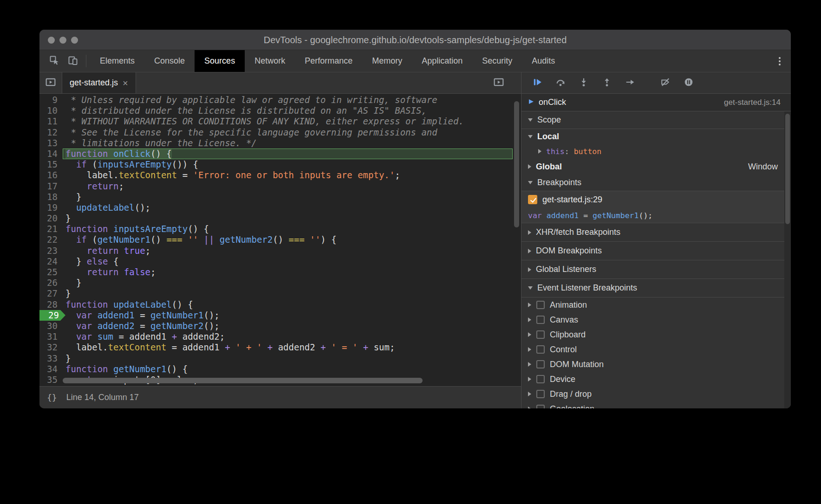 Image resolution: width=821 pixels, height=504 pixels. I want to click on code-line-30: var addend2 = getNumber2();, so click(288, 326).